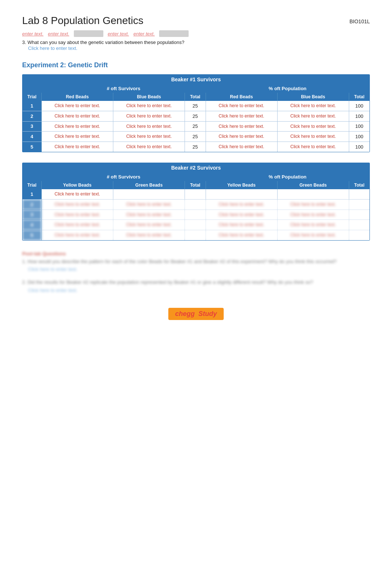 The height and width of the screenshot is (575, 392). I want to click on beaker1-row-1: 1 Click here to enter text. Click here t…, so click(196, 106).